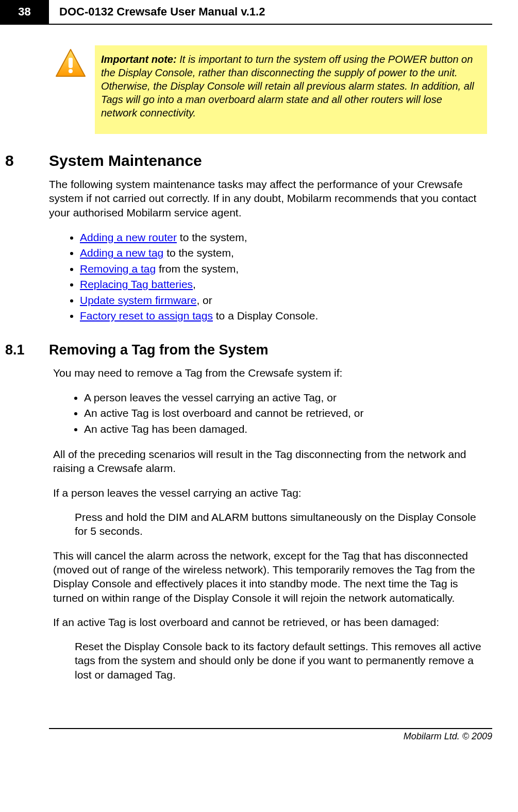 This screenshot has height=812, width=518. What do you see at coordinates (25, 12) in the screenshot?
I see `page-number: 38` at bounding box center [25, 12].